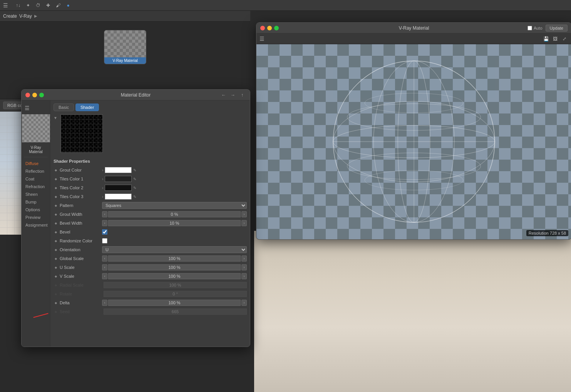 The width and height of the screenshot is (571, 392). Describe the element at coordinates (244, 276) in the screenshot. I see `btn-v-scale-right: ›` at that location.